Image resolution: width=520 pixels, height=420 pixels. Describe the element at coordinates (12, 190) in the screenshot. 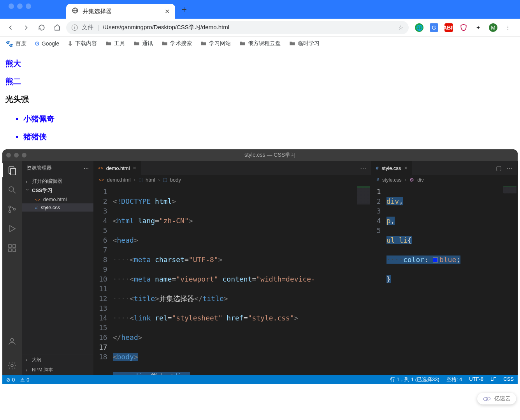

I see `search-icon` at that location.